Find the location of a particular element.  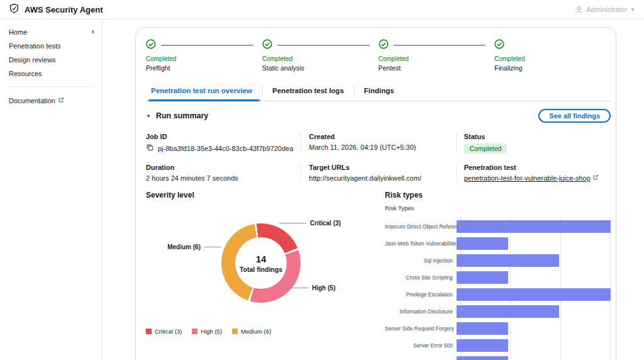

status-badge: Completed is located at coordinates (486, 149).